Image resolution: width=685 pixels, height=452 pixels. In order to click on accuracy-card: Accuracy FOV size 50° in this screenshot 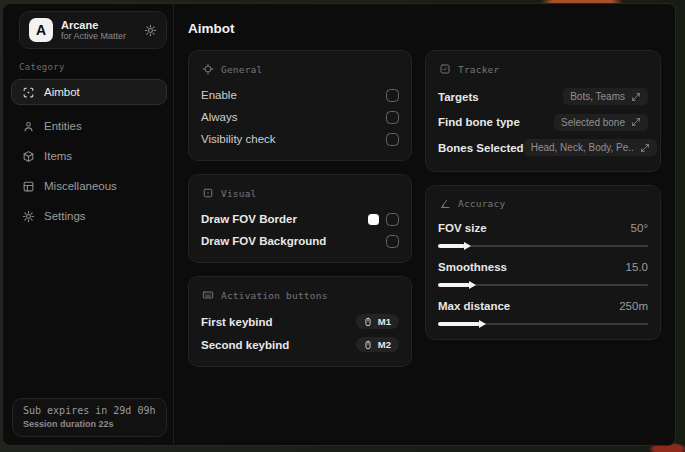, I will do `click(543, 262)`.